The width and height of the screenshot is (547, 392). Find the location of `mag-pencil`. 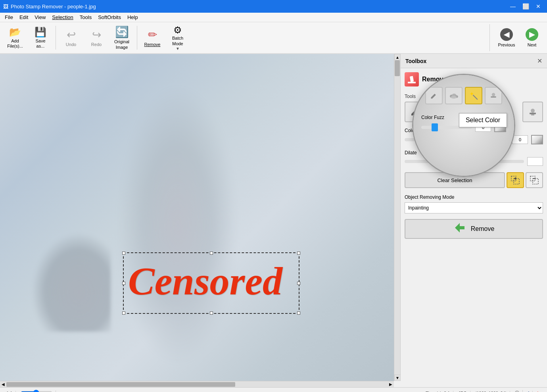

mag-pencil is located at coordinates (434, 96).